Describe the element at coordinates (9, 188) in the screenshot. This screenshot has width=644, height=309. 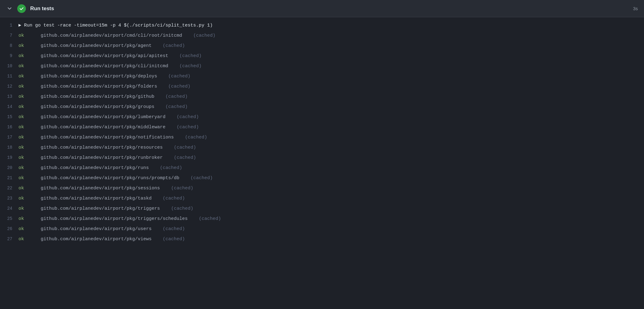
I see `line-number: 22` at that location.